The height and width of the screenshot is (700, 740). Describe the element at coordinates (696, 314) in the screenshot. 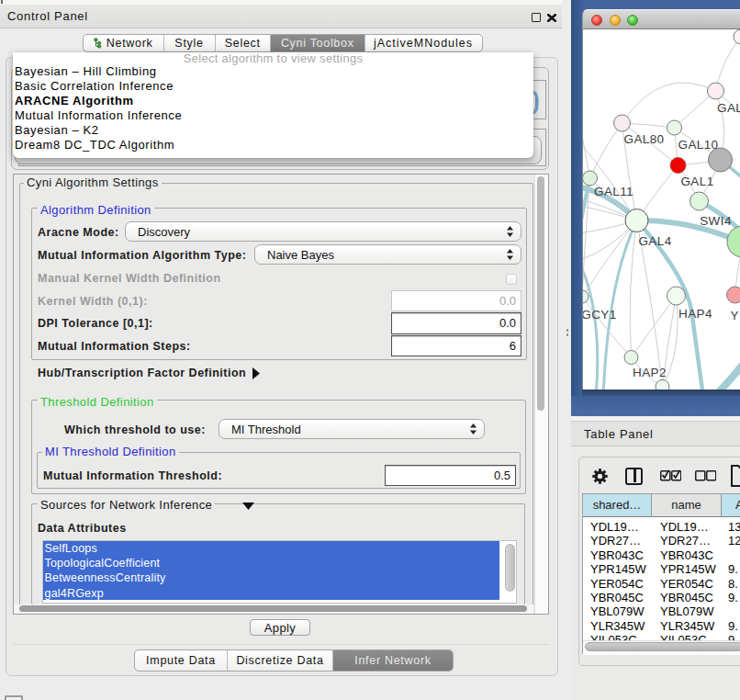

I see `svg-text: HAP4` at that location.